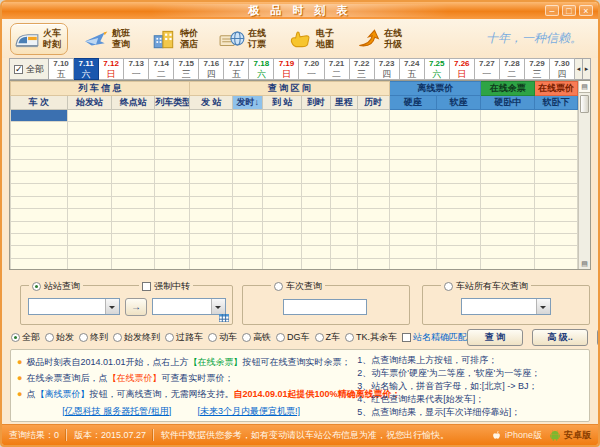 The image size is (600, 447). I want to click on date-cell: 7.24 五, so click(412, 69).